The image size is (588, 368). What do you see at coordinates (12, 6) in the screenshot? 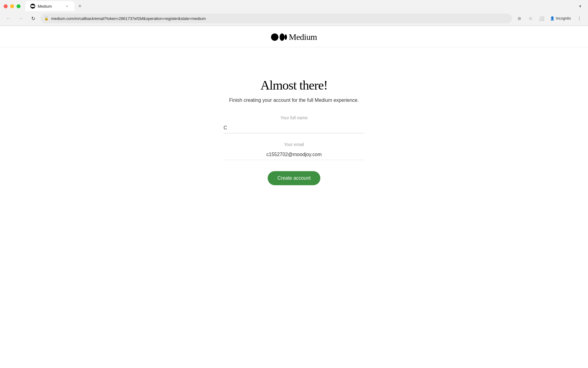
I see `minimize-window-button` at bounding box center [12, 6].